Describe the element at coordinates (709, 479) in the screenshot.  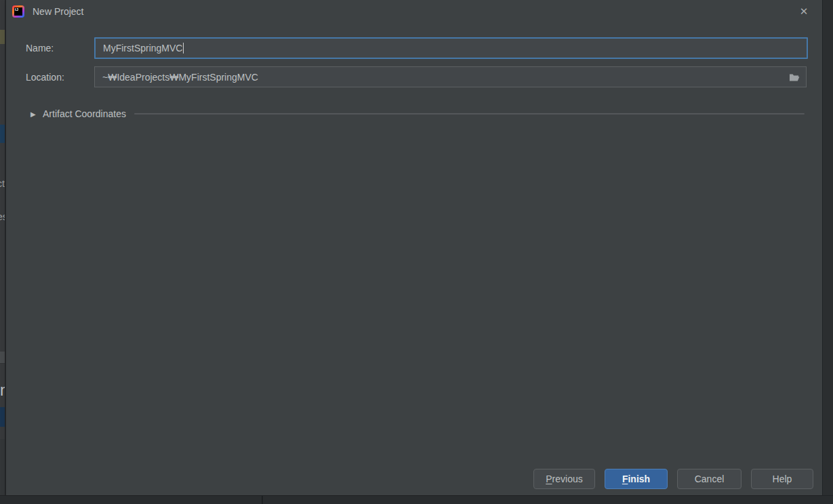
I see `cancel-button: Cancel` at that location.